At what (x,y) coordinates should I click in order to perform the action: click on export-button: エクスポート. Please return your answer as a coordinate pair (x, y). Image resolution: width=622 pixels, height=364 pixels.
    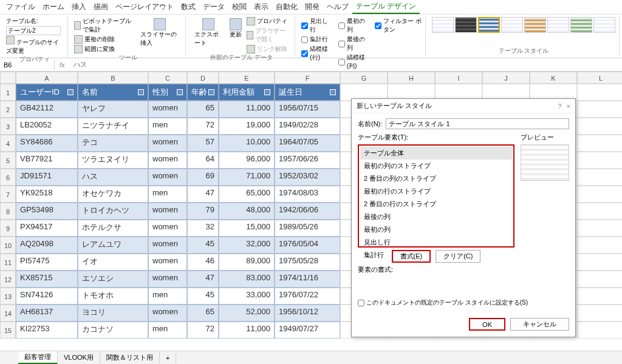
    Looking at the image, I should click on (208, 33).